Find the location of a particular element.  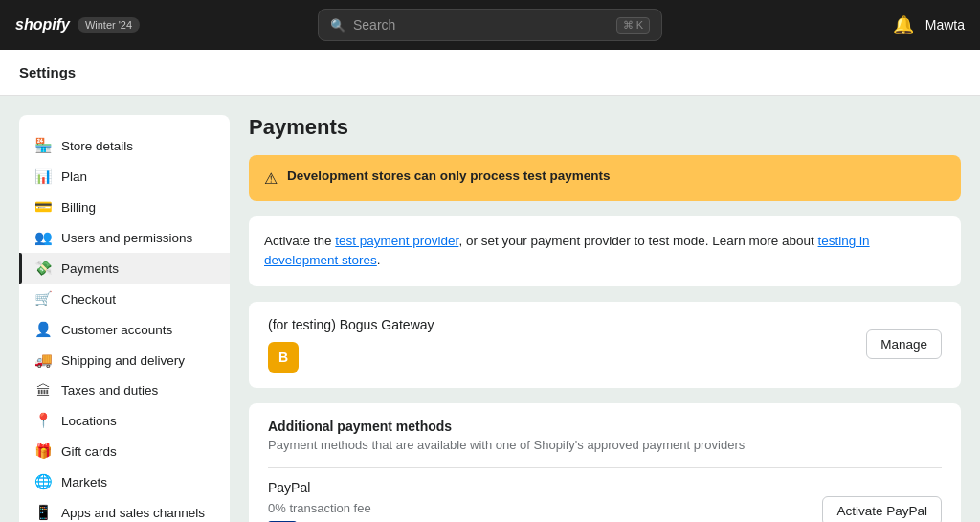

users-icon: 👥 is located at coordinates (43, 238).